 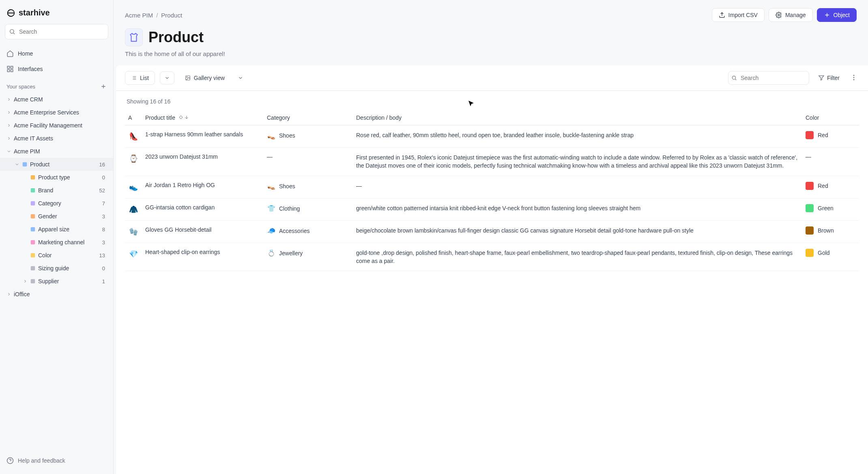 What do you see at coordinates (57, 164) in the screenshot?
I see `type-item: Product16` at bounding box center [57, 164].